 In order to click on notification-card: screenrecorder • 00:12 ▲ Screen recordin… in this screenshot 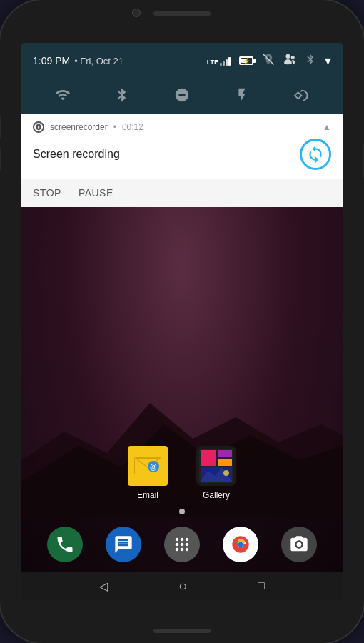, I will do `click(182, 161)`.